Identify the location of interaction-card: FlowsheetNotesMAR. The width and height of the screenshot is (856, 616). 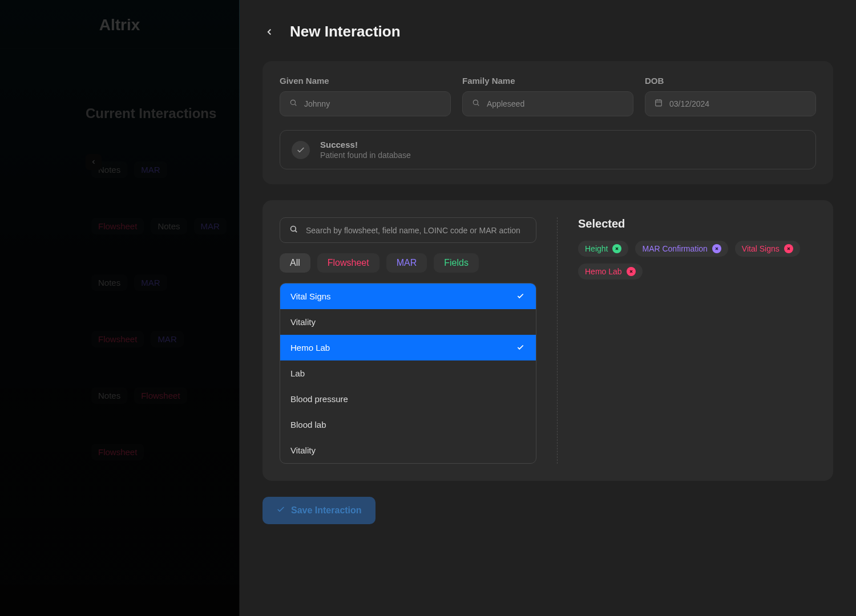
(165, 226).